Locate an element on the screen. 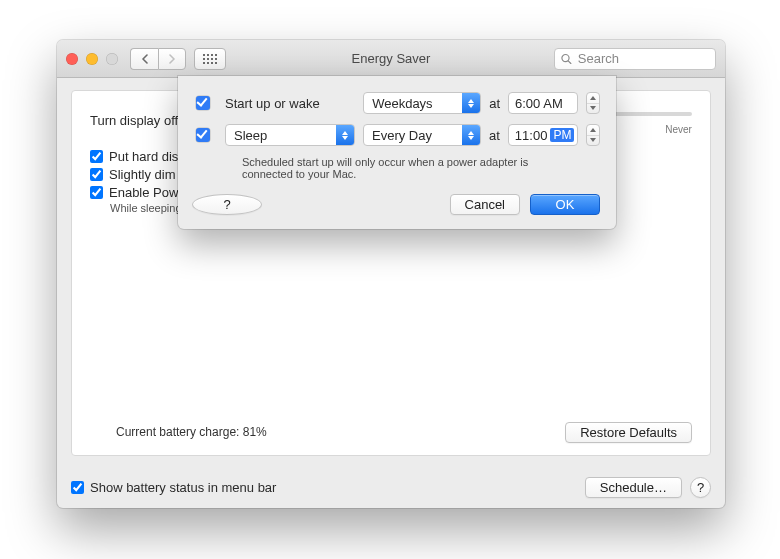 This screenshot has width=780, height=559. schedule-note: Scheduled start up will only occur when … is located at coordinates (402, 168).